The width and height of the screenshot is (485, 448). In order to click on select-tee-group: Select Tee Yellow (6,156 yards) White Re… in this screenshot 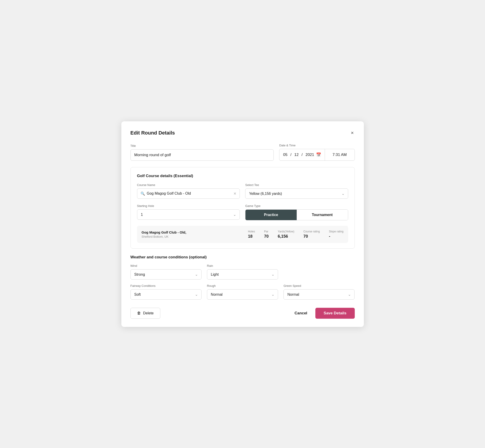, I will do `click(297, 191)`.